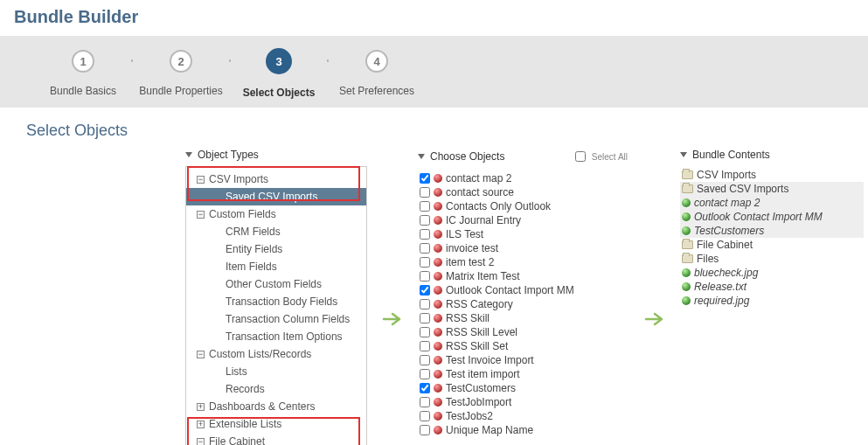  I want to click on step-2: 2Bundle Properties, so click(181, 73).